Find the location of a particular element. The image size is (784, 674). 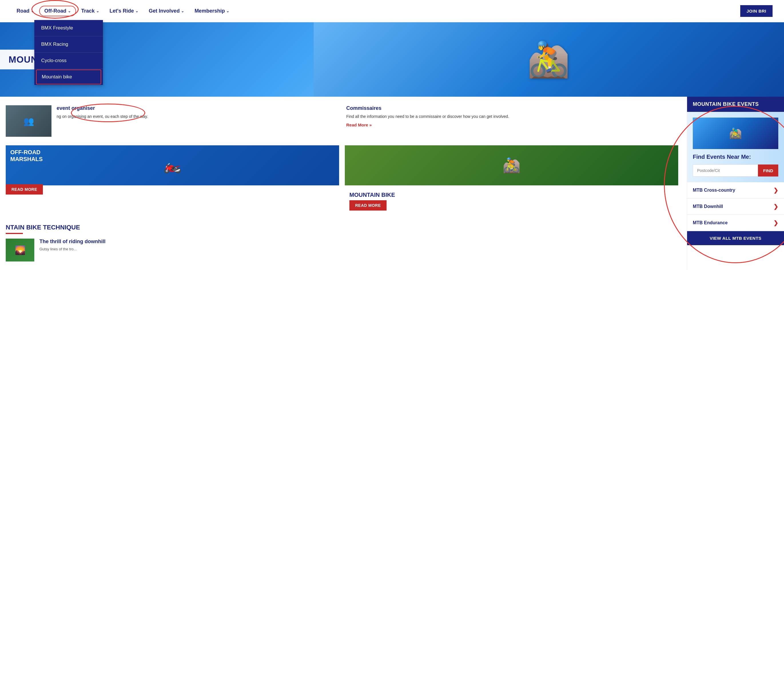

mtb-leadership-image: 🚵 is located at coordinates (512, 165).